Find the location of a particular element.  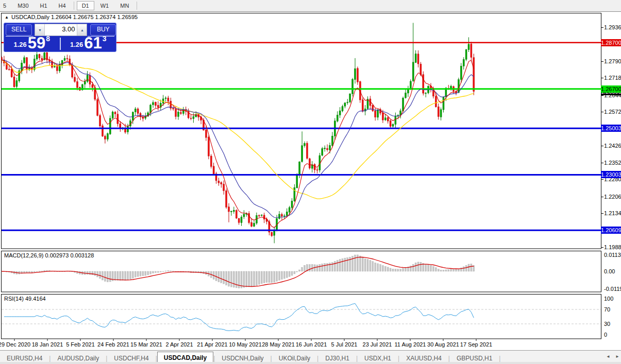

hline-price-label: 1.26700 is located at coordinates (611, 89).